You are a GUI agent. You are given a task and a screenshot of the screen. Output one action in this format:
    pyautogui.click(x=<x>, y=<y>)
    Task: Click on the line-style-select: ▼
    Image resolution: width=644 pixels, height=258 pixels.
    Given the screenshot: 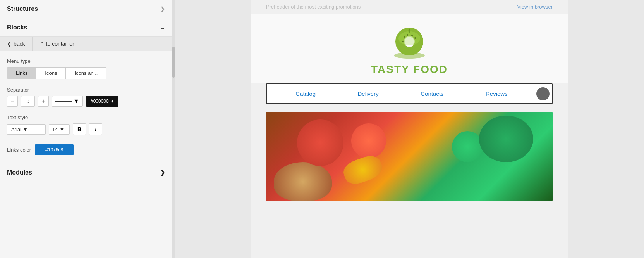 What is the action you would take?
    pyautogui.click(x=67, y=101)
    